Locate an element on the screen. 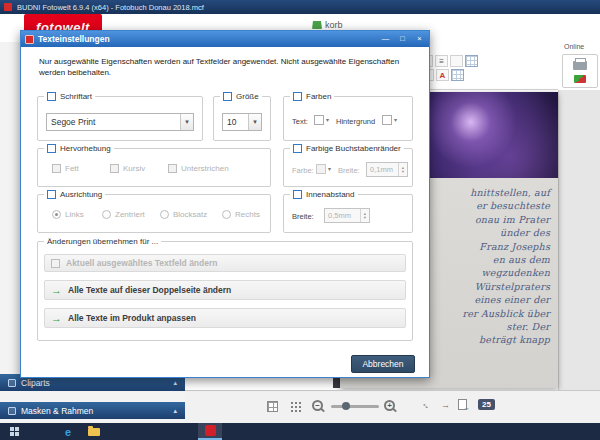 This screenshot has width=600, height=440. disabled-check-icon is located at coordinates (56, 264).